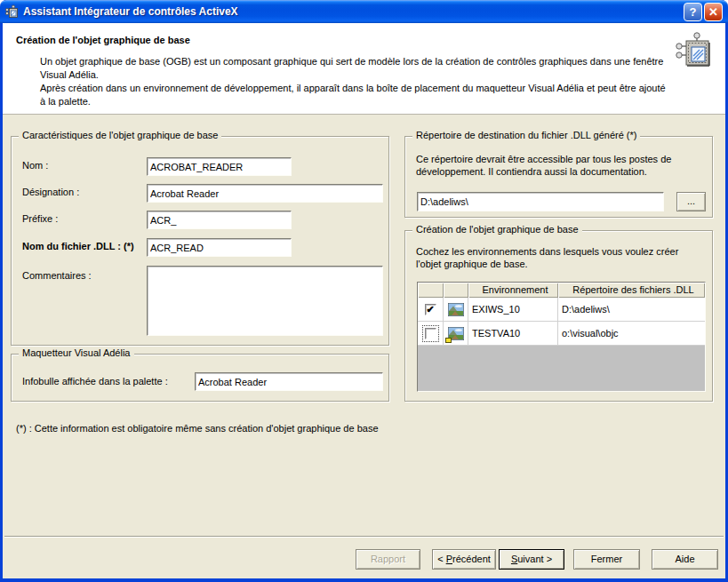 This screenshot has width=728, height=582. What do you see at coordinates (131, 12) in the screenshot?
I see `window-title: Assistant Intégrateur de contrôles Activ…` at bounding box center [131, 12].